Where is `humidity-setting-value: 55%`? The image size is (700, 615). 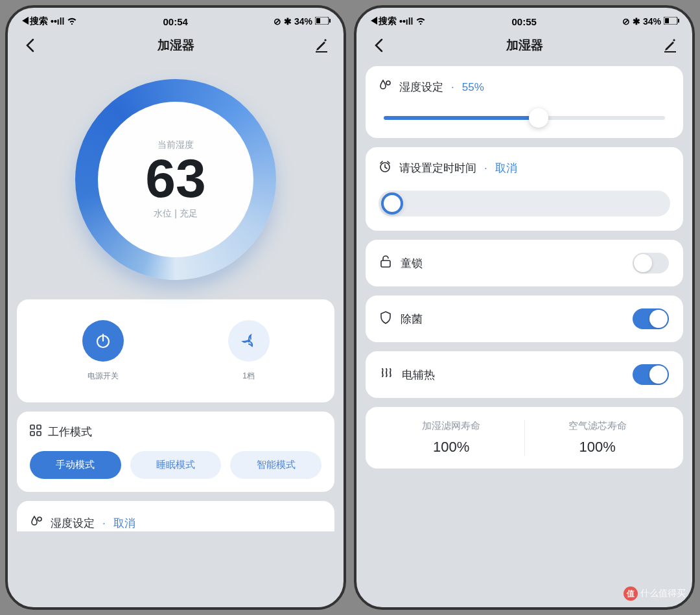
humidity-setting-value: 55% is located at coordinates (473, 87).